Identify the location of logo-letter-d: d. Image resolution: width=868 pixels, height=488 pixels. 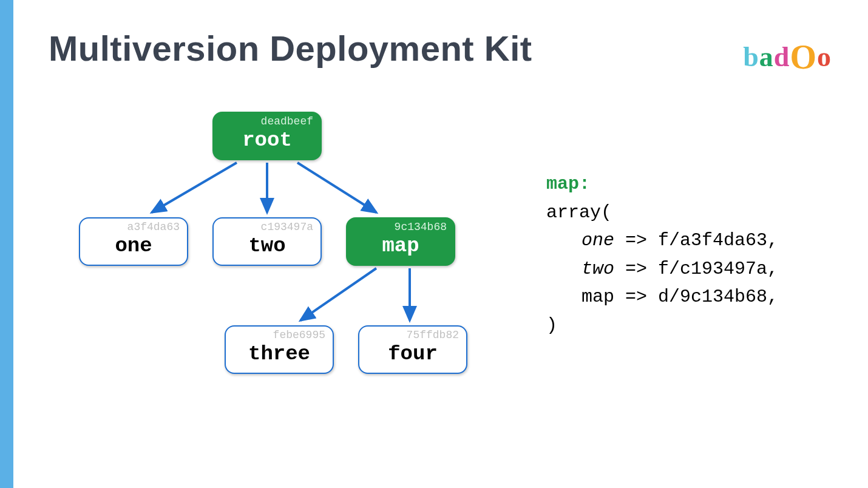
(782, 57).